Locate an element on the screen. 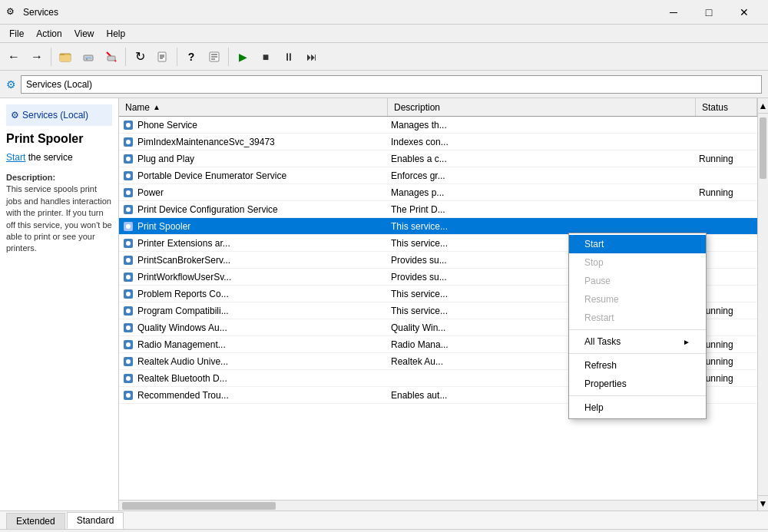 The height and width of the screenshot is (532, 768). start-suffix: the service is located at coordinates (49, 157).